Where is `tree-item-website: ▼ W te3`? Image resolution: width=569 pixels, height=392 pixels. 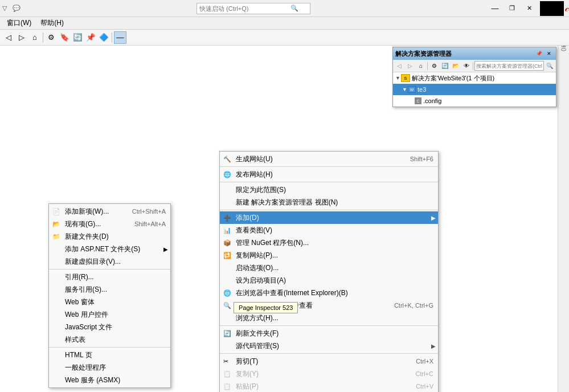 tree-item-website: ▼ W te3 is located at coordinates (474, 89).